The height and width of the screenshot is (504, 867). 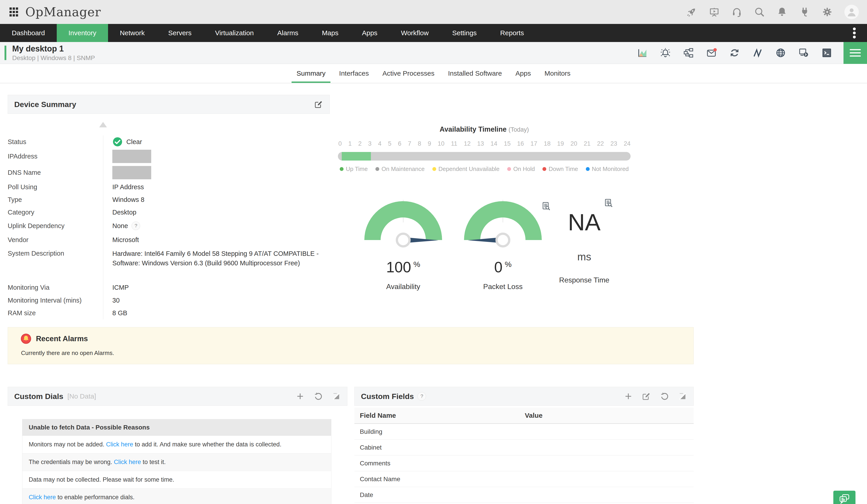 What do you see at coordinates (408, 74) in the screenshot?
I see `subtab-active-processes: Active Processes` at bounding box center [408, 74].